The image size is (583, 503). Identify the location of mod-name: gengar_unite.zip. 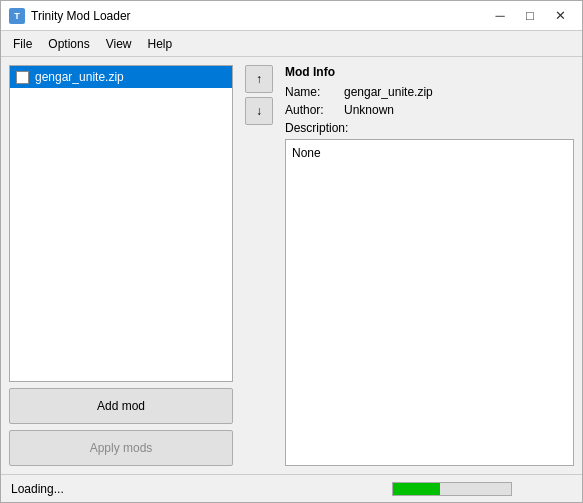
(80, 77).